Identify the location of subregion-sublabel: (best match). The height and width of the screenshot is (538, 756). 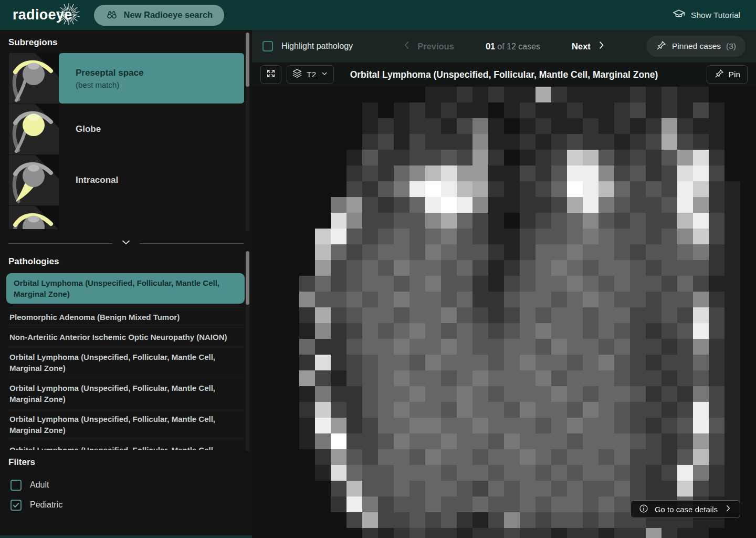
(160, 85).